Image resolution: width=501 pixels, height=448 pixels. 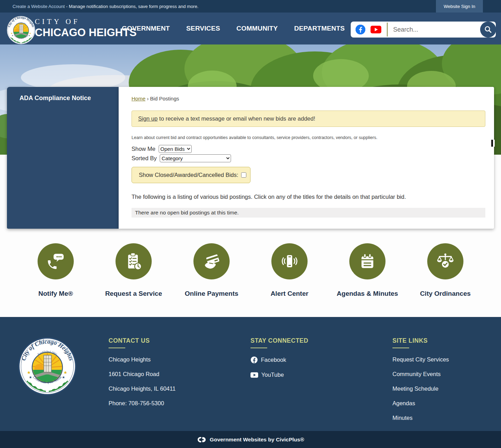 What do you see at coordinates (443, 359) in the screenshot?
I see `site-link-request-city-services: Request City Services` at bounding box center [443, 359].